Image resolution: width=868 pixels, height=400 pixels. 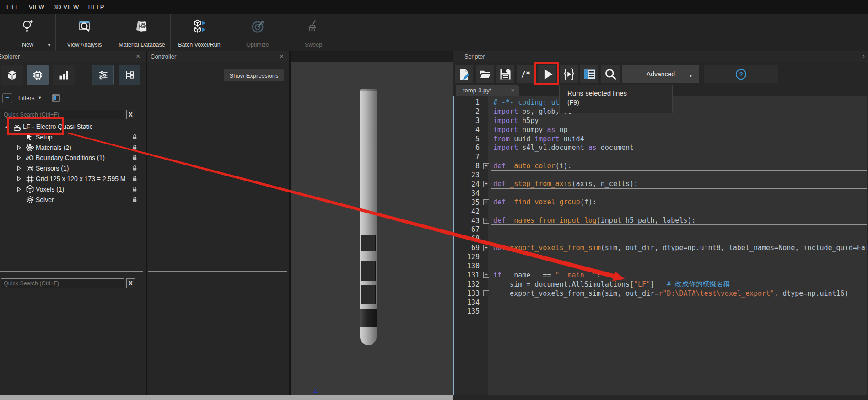 I want to click on run-selection-button, so click(x=569, y=74).